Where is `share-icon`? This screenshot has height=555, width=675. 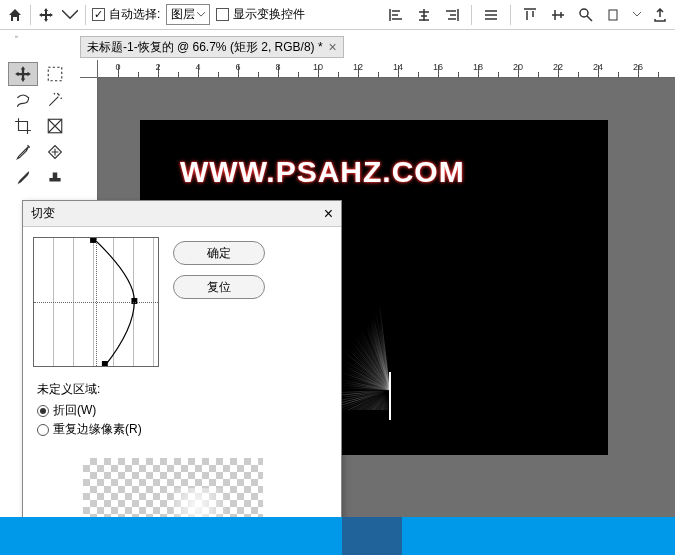
share-icon is located at coordinates (660, 15).